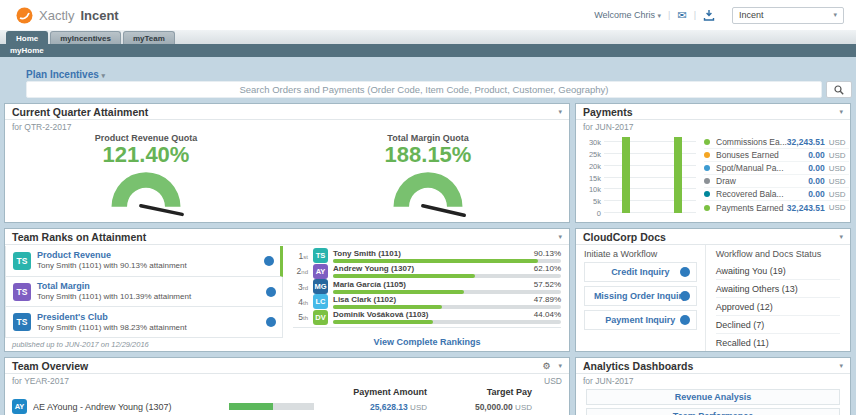 The image size is (856, 415). I want to click on dashboard-team-performance: Team Performance, so click(713, 412).